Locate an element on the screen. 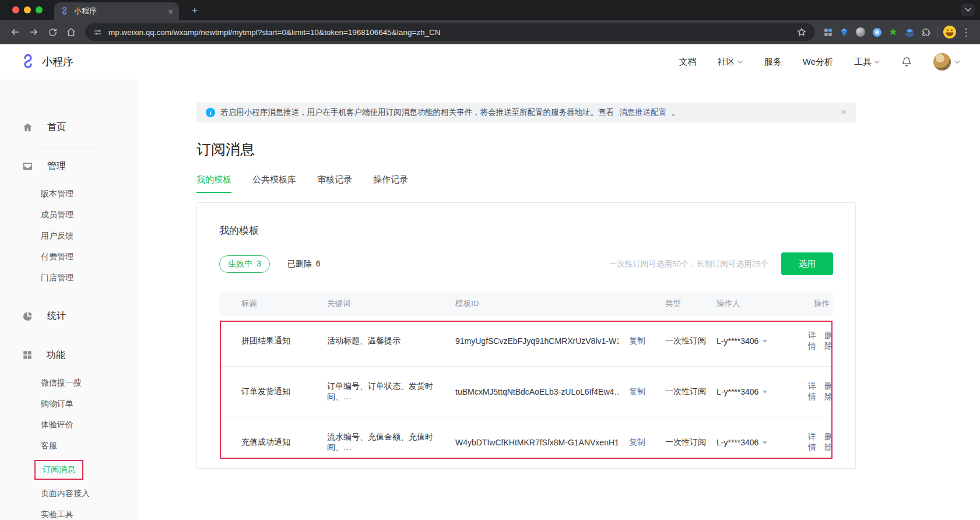  sidebar-section-manage: 管理 is located at coordinates (69, 166).